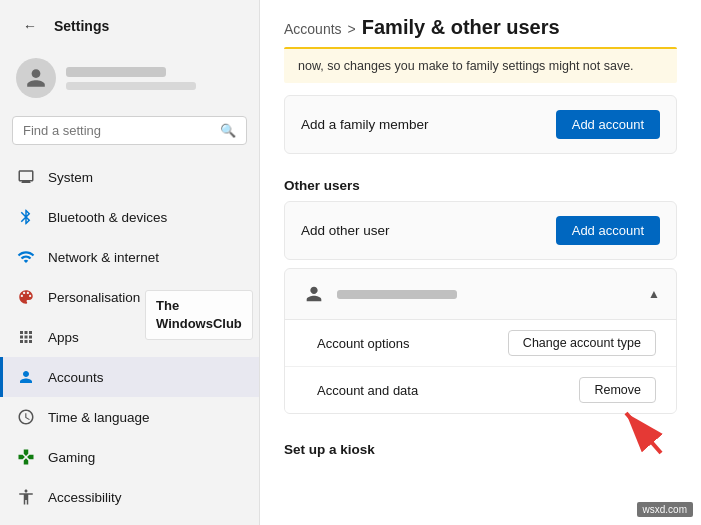 The height and width of the screenshot is (525, 701). Describe the element at coordinates (618, 390) in the screenshot. I see `remove-button: Remove` at that location.